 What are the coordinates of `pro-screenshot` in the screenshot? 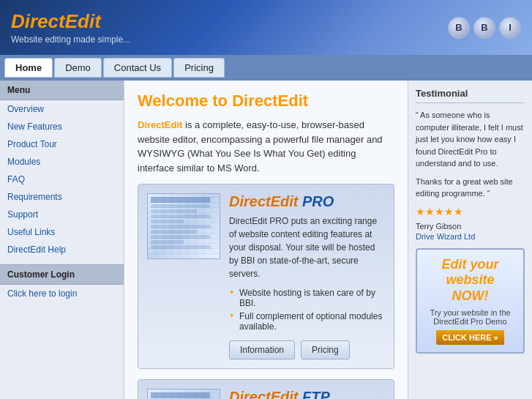 It's located at (184, 226).